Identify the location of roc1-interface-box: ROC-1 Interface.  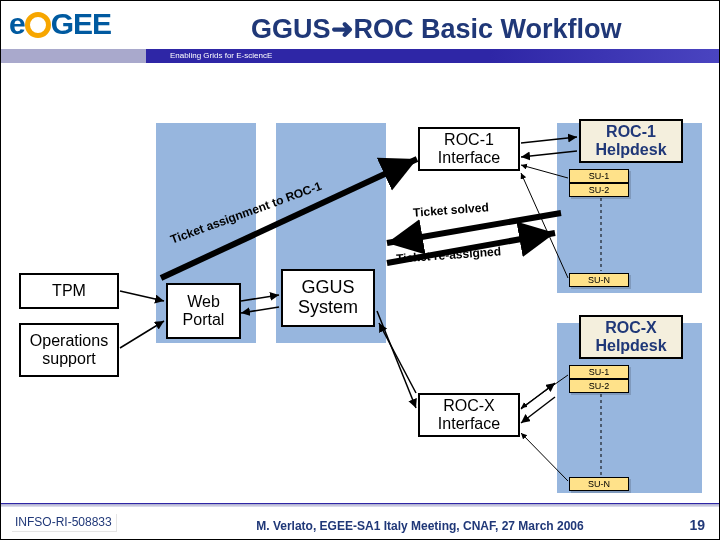
(469, 149).